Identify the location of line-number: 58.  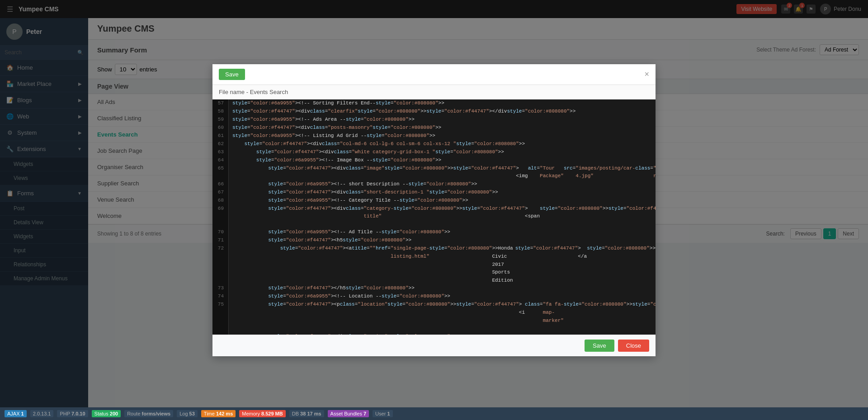
(221, 112).